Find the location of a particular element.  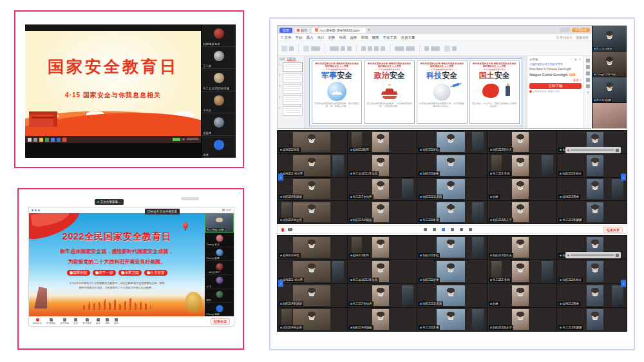

settings-icon is located at coordinates (470, 229).